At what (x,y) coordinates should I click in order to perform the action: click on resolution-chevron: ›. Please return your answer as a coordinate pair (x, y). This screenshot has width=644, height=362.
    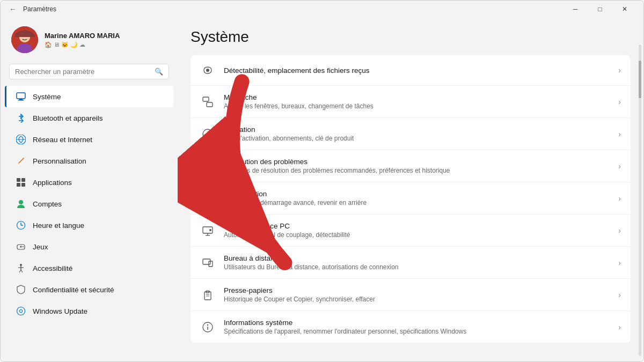
    Looking at the image, I should click on (619, 166).